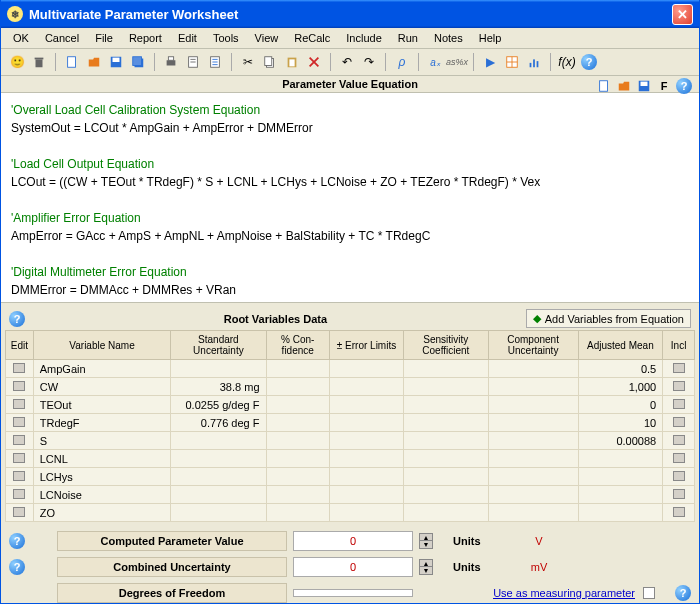 Image resolution: width=700 pixels, height=604 pixels. Describe the element at coordinates (116, 62) in the screenshot. I see `save-icon` at that location.